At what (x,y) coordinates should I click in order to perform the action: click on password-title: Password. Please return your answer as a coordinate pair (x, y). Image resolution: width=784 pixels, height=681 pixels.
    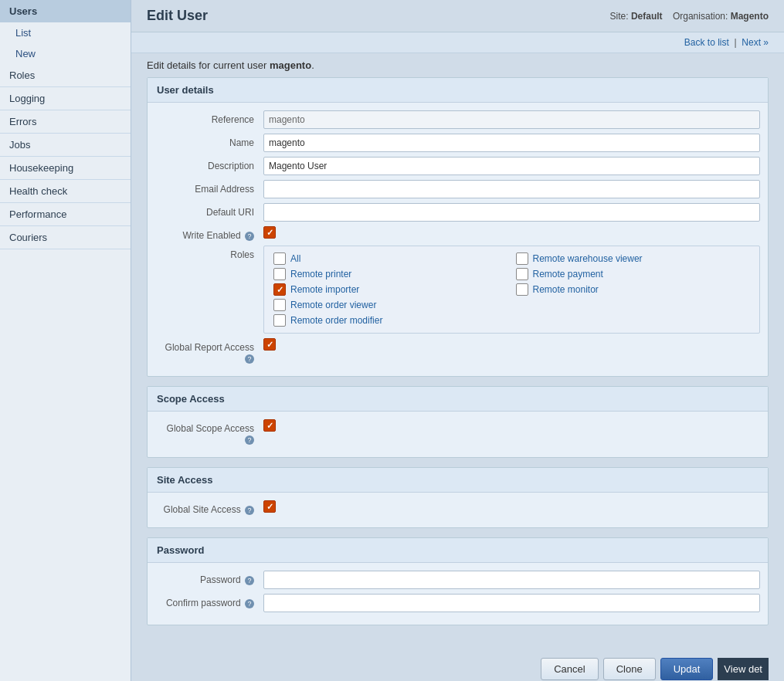
    Looking at the image, I should click on (457, 551).